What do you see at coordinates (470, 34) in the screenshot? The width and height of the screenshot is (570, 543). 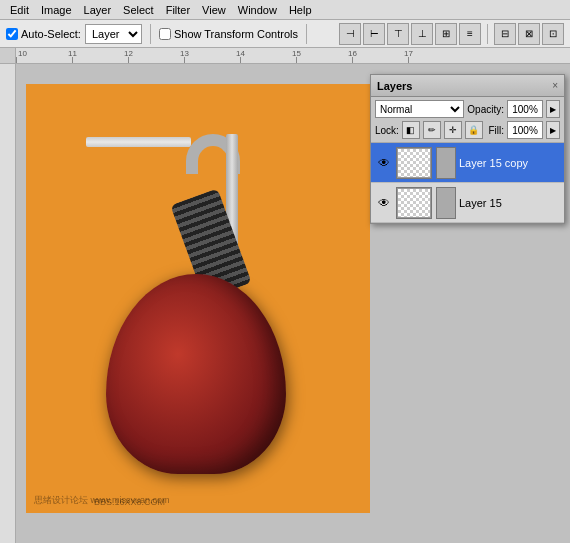 I see `align-bottom-btn: ≡` at bounding box center [470, 34].